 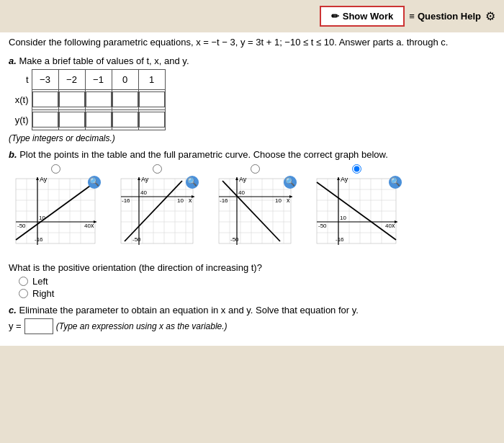 What do you see at coordinates (72, 79) in the screenshot?
I see `t-val-2: −2` at bounding box center [72, 79].